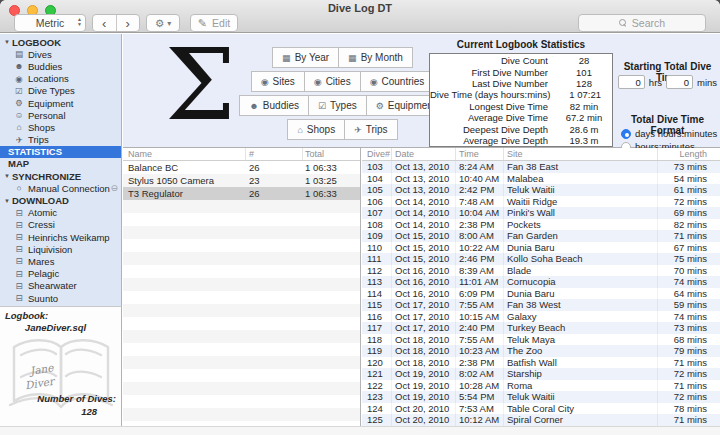 This screenshot has height=435, width=720. What do you see at coordinates (242, 180) in the screenshot?
I see `table-row: Stylus 1050 Camera231 03:25` at bounding box center [242, 180].